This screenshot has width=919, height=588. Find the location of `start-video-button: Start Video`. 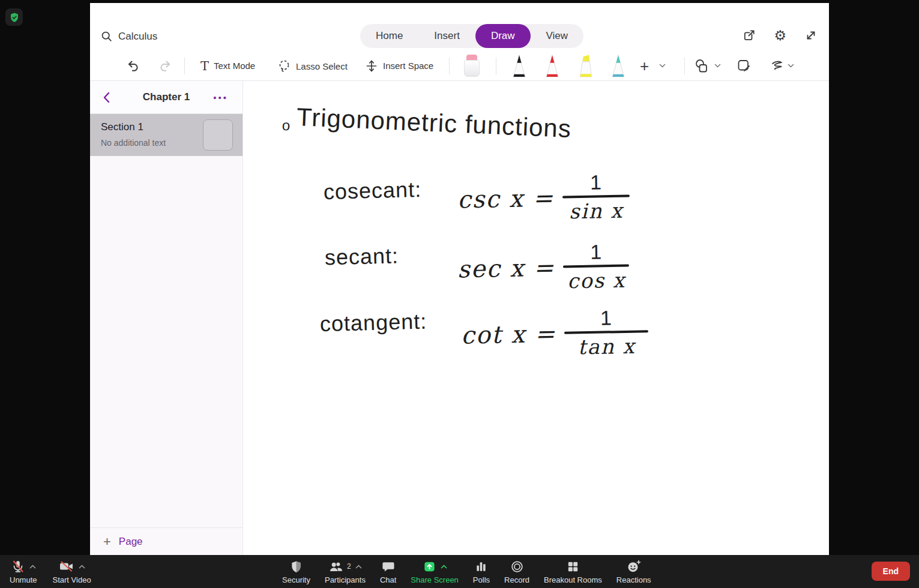

start-video-button: Start Video is located at coordinates (72, 571).